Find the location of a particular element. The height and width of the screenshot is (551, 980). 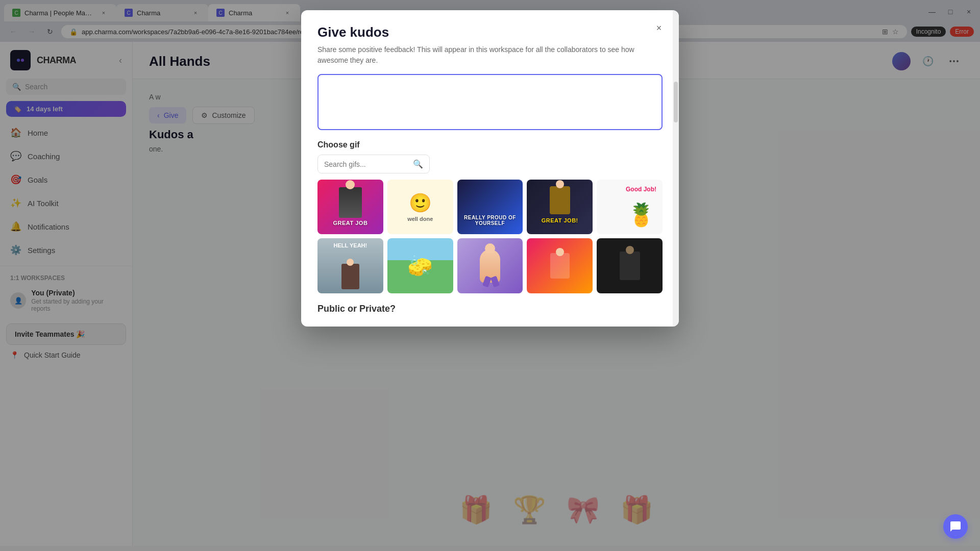

gif-label-3: REALLY PROUD OF YOURSELF is located at coordinates (490, 220).